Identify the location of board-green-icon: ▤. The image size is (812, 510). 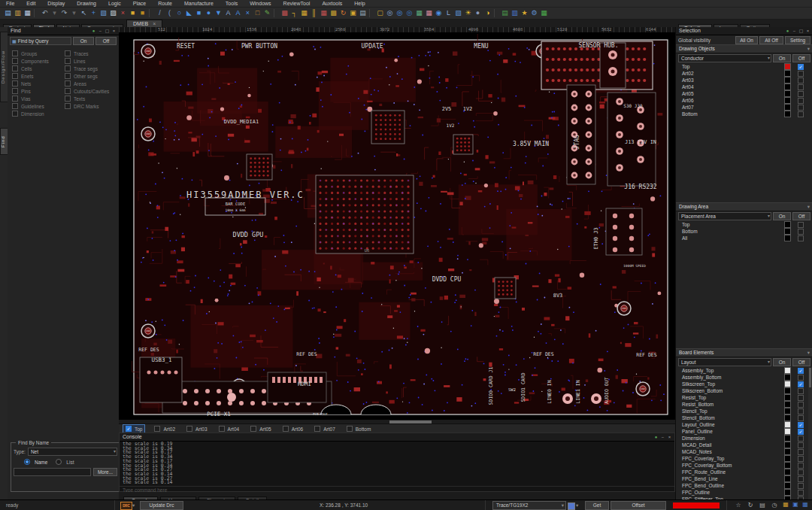
(505, 14).